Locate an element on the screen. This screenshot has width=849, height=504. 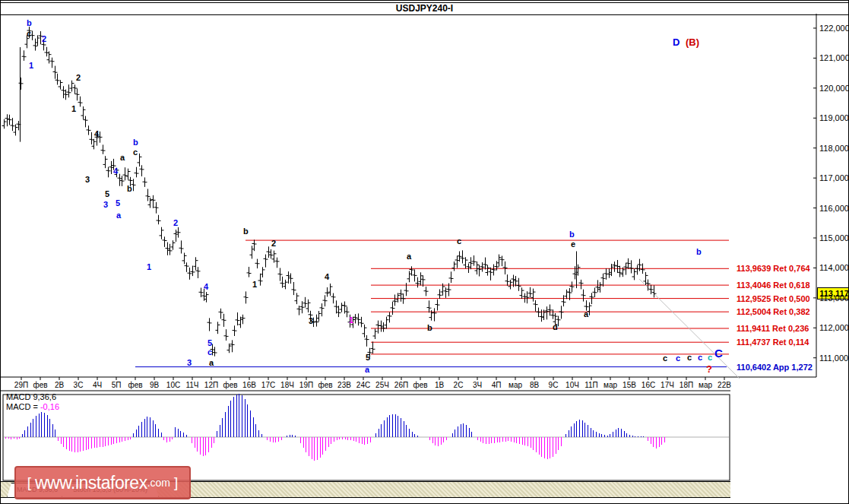
macd-histogram-negative is located at coordinates (336, 449).